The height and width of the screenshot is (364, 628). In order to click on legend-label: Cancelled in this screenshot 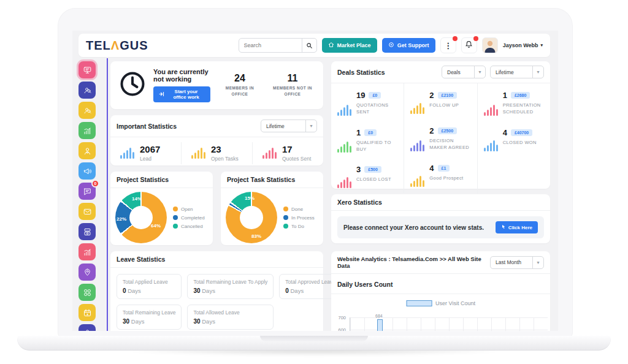, I will do `click(192, 227)`.